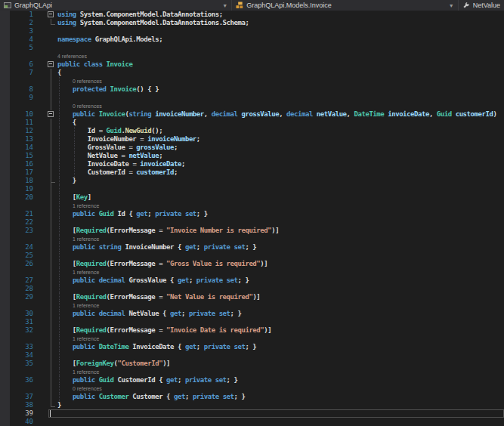  Describe the element at coordinates (252, 264) in the screenshot. I see `code-line: 26 [Required(ErrorMessage = "Gross Value…` at that location.